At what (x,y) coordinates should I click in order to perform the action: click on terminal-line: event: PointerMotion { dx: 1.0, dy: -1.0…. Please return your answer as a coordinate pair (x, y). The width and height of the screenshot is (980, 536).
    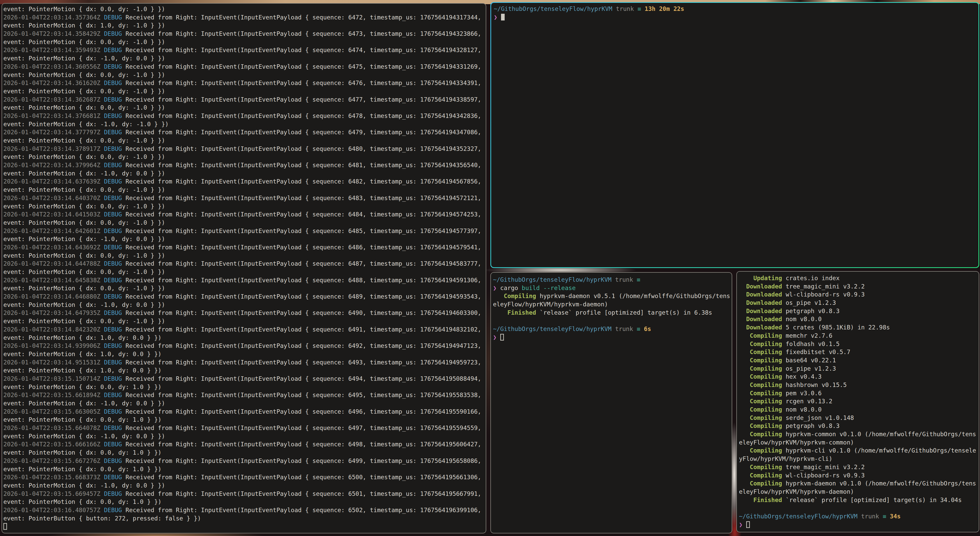
    Looking at the image, I should click on (245, 26).